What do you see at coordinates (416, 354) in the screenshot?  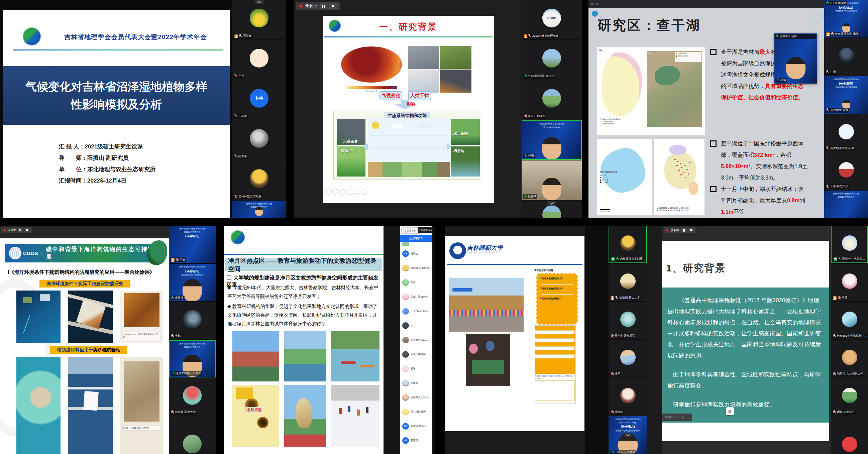 I see `member-row: 延边大学黄琴` at bounding box center [416, 354].